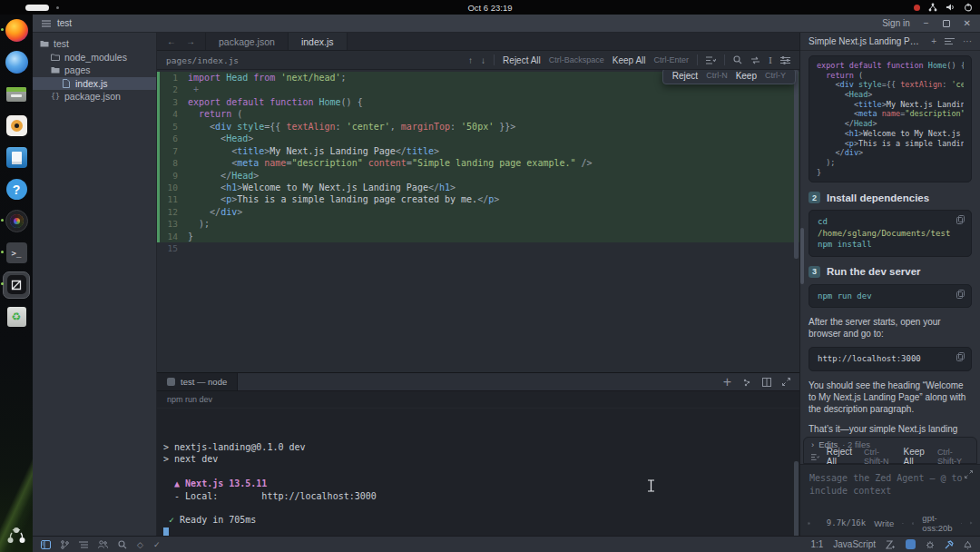 The height and width of the screenshot is (552, 980). What do you see at coordinates (202, 60) in the screenshot?
I see `breadcrumb: pages/index.js` at bounding box center [202, 60].